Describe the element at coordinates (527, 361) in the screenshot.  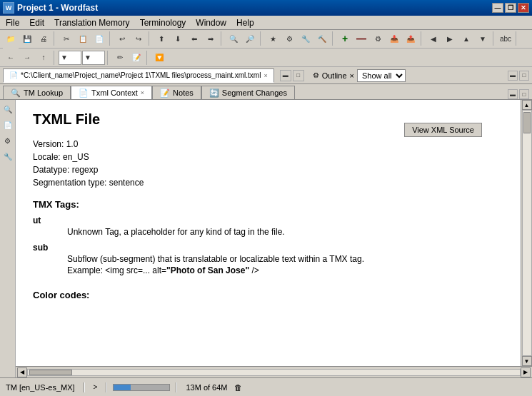
I see `scroll-down-btn: ▼` at that location.